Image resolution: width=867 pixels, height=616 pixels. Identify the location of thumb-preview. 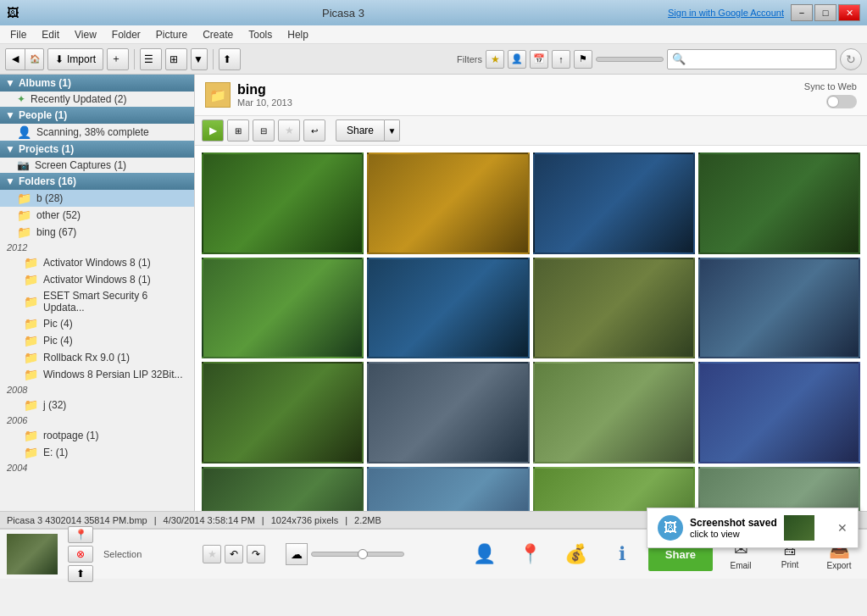
(32, 554).